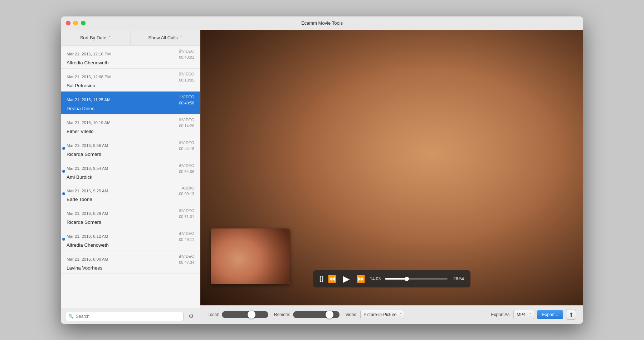  Describe the element at coordinates (165, 38) in the screenshot. I see `show-all-calls-button: Show All Calls ⌃` at that location.